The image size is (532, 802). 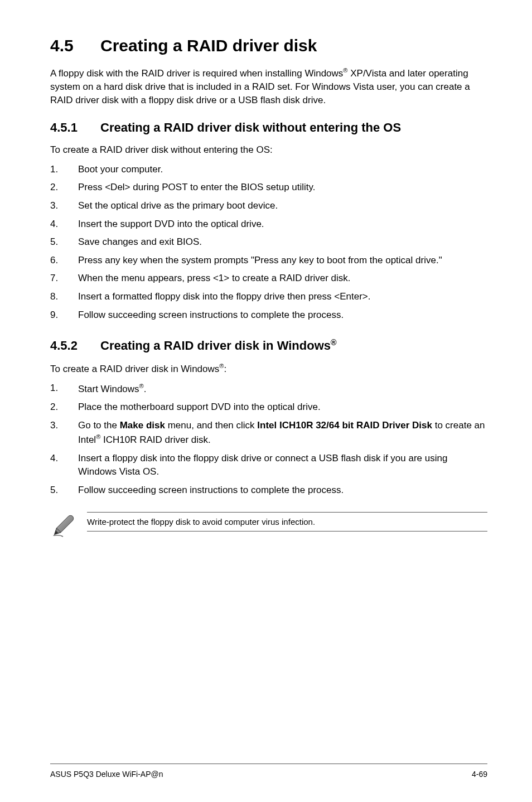 I want to click on step-text: Insert a floppy disk into the floppy dis…, so click(x=283, y=465).